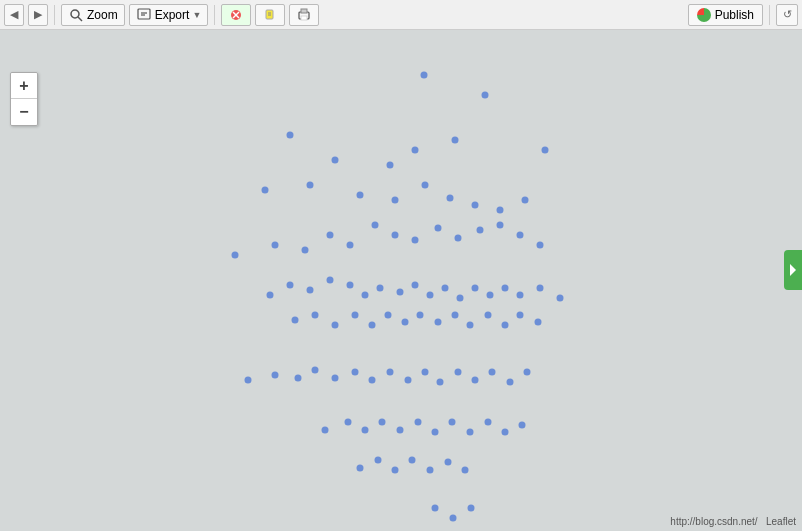 The width and height of the screenshot is (802, 531). Describe the element at coordinates (24, 112) in the screenshot. I see `zoom-out-button: −` at that location.